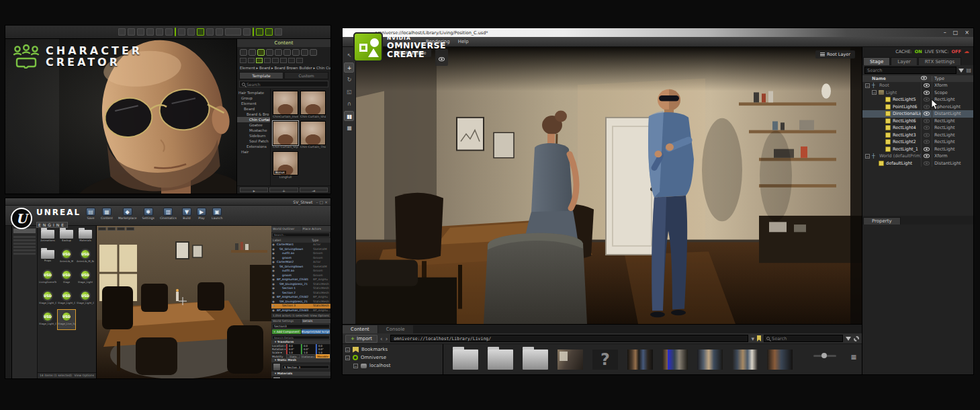  I want to click on cc-tree-item: Element, so click(254, 104).